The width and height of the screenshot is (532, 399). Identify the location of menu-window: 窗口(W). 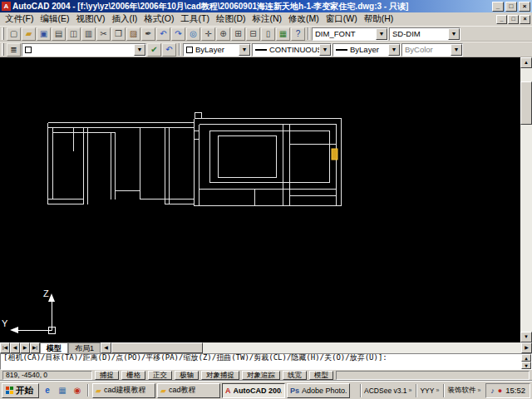
(342, 19).